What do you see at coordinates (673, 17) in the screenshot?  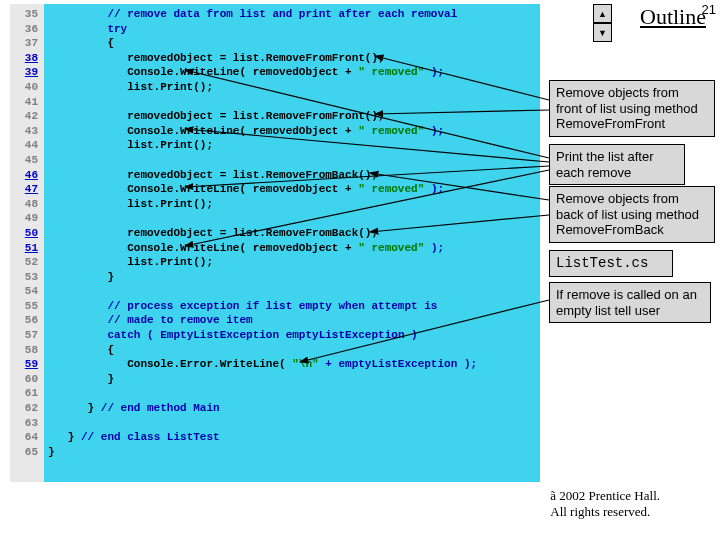 I see `outline-heading: Outline` at bounding box center [673, 17].